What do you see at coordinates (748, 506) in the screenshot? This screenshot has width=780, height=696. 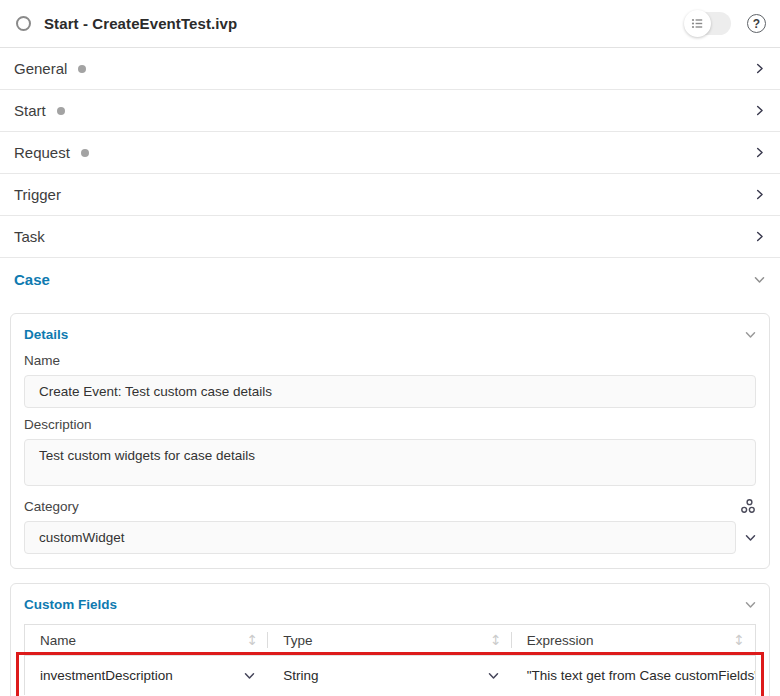 I see `category-browser-icon` at bounding box center [748, 506].